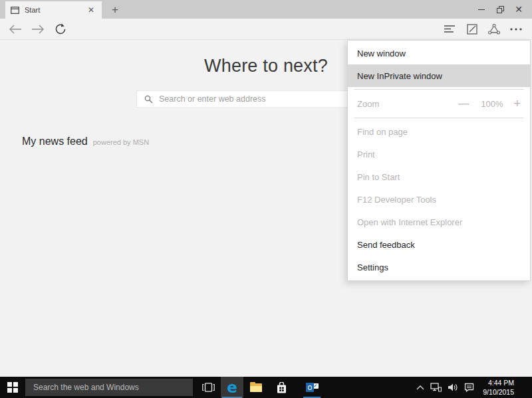 The image size is (532, 398). Describe the element at coordinates (15, 11) in the screenshot. I see `page-icon` at that location.